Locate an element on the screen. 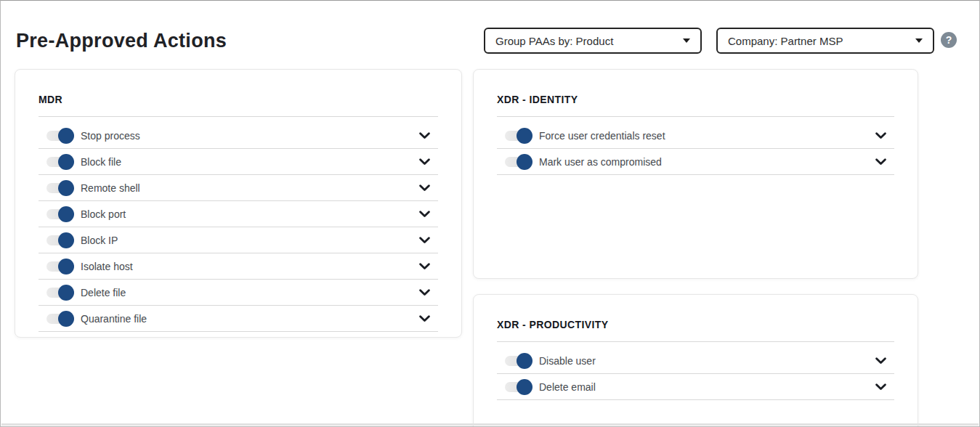 Image resolution: width=980 pixels, height=427 pixels. toggle-label: Isolate host is located at coordinates (107, 267).